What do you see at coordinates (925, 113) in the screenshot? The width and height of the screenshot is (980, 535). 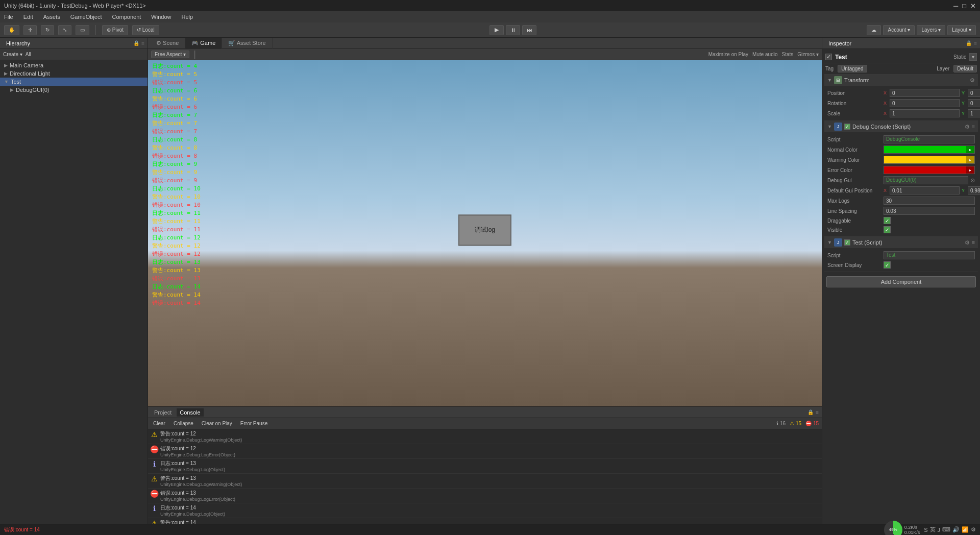 I see `scale-x-field` at bounding box center [925, 113].